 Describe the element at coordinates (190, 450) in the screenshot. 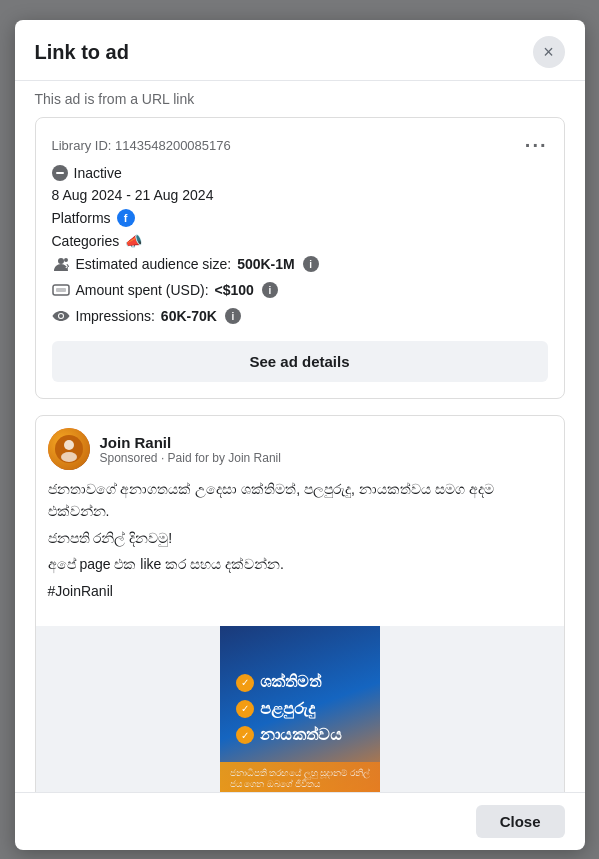

I see `ad-page-info: Join Ranil Sponsored · Paid for by Join …` at that location.